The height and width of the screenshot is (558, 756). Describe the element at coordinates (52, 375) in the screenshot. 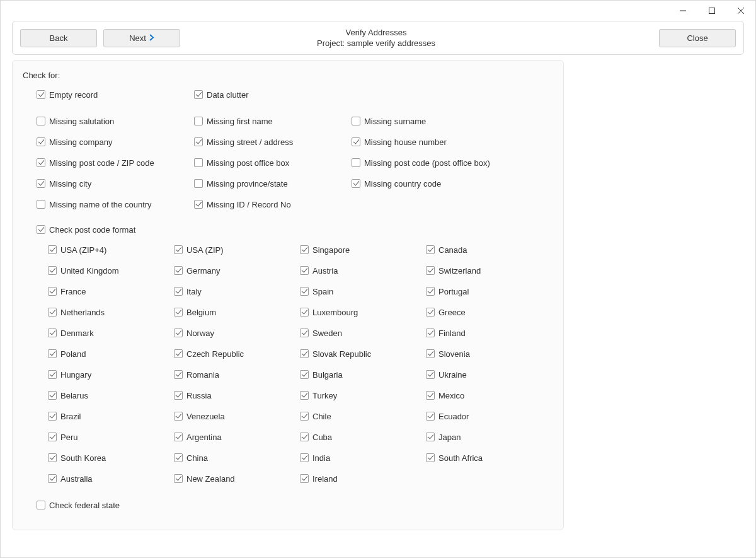

I see `country-hungary-checkbox` at that location.